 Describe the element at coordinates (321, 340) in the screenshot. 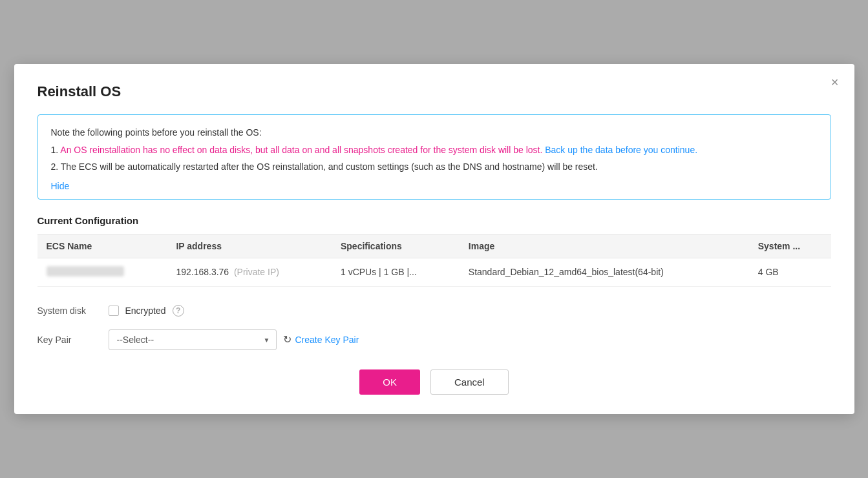

I see `create-key-pair-link: ↻ Create Key Pair` at that location.